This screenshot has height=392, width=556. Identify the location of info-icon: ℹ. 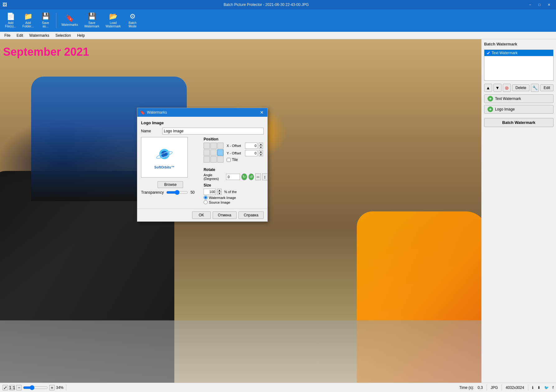
(533, 388).